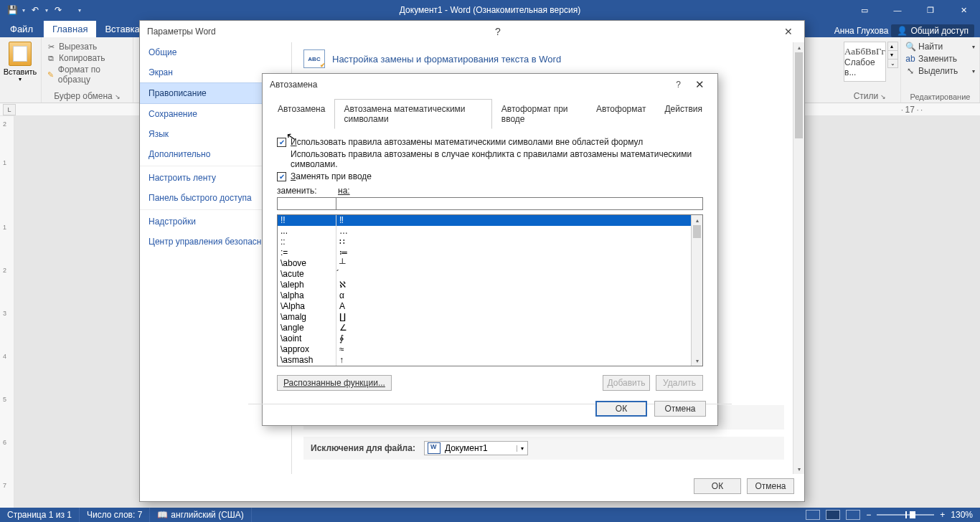  What do you see at coordinates (930, 47) in the screenshot?
I see `find-label: Найти` at bounding box center [930, 47].